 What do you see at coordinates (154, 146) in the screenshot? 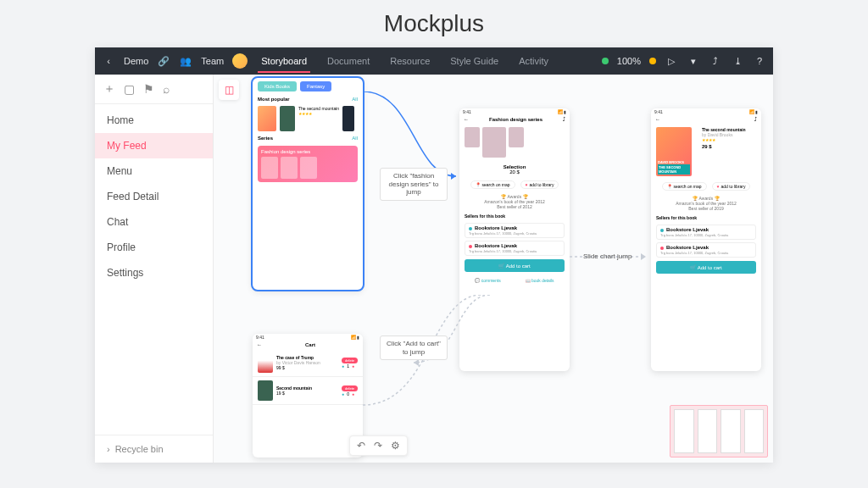
I see `sidebar-item-myfeed: My Feed` at bounding box center [154, 146].